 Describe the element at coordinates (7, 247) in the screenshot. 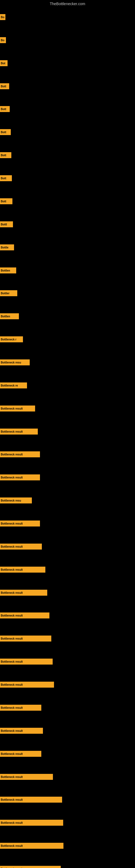

I see `bar-row: Bottle` at that location.